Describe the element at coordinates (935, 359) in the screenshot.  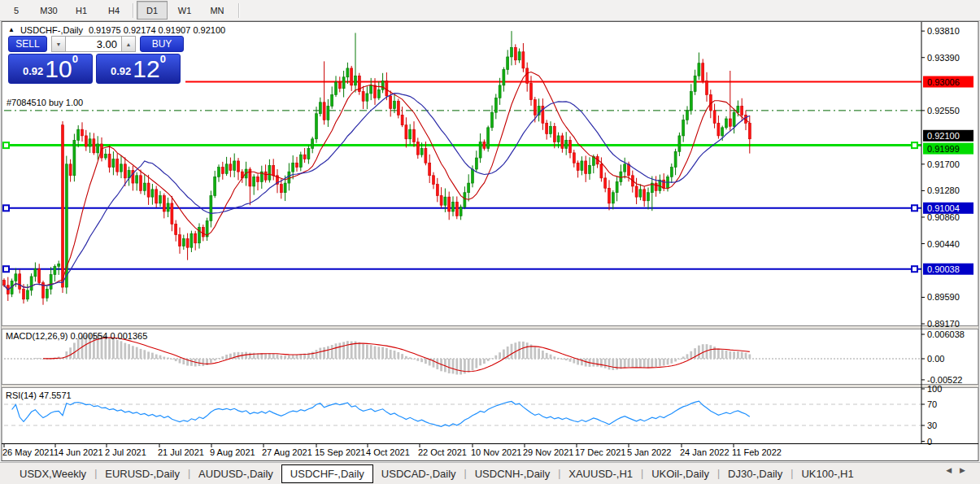
I see `svg-text: 0.00` at that location.